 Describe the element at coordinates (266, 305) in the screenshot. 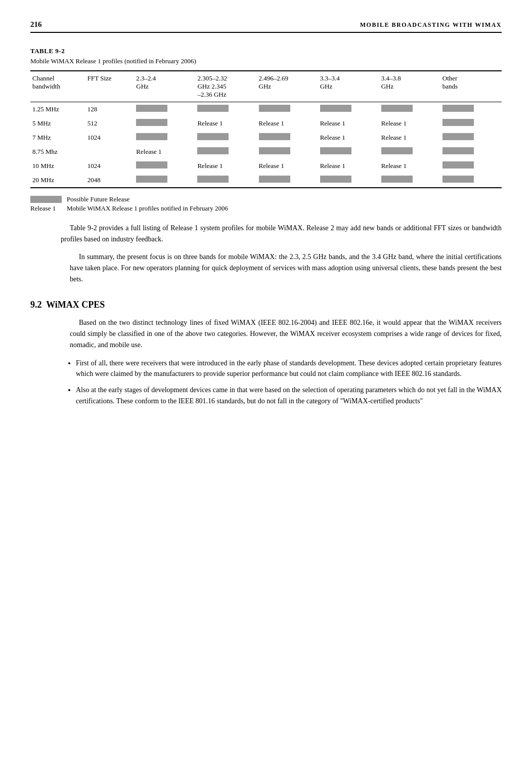

I see `section-heading: 9.2 WiMAX CPES` at that location.